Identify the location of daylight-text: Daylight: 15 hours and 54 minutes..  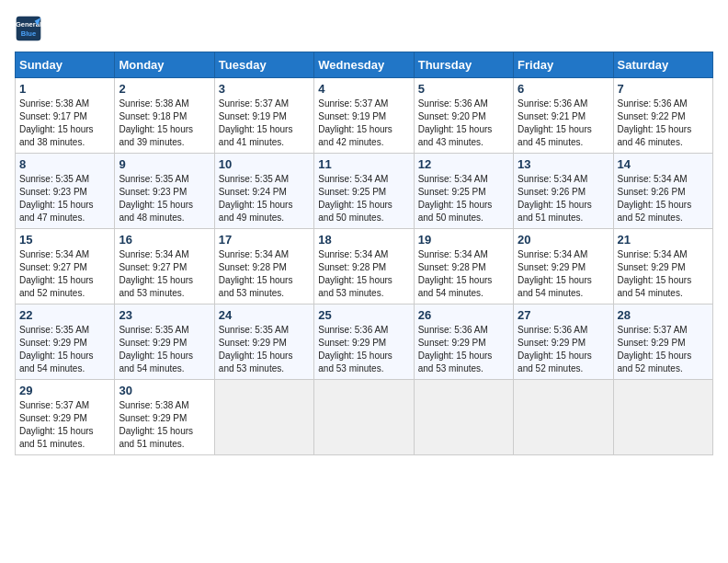
(555, 287).